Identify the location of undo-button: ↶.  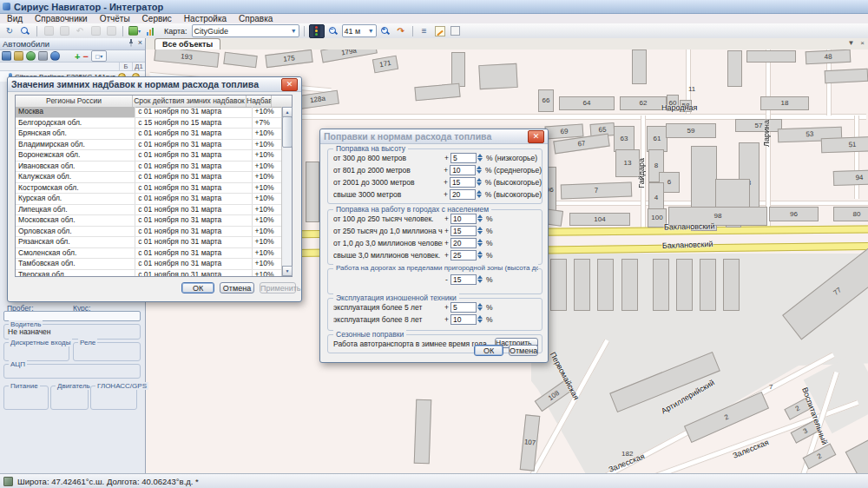
(80, 31).